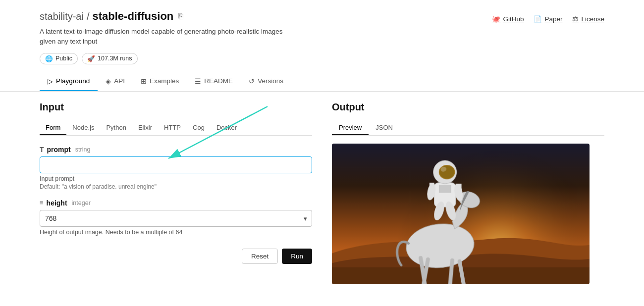 This screenshot has height=306, width=644. Describe the element at coordinates (322, 82) in the screenshot. I see `nav-tabs: ▷ Playground ◈ API ⊞ Examples ☰ README ↺…` at that location.